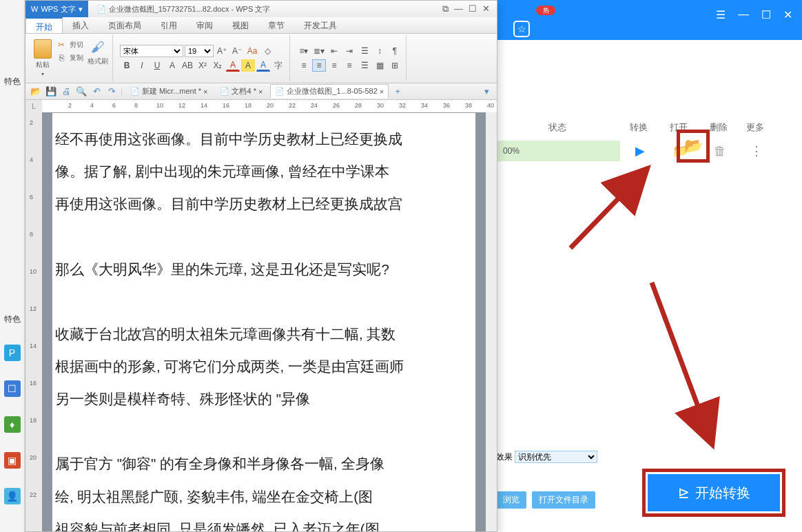  What do you see at coordinates (56, 9) in the screenshot?
I see `wps-brand: WWPS 文字▾` at bounding box center [56, 9].